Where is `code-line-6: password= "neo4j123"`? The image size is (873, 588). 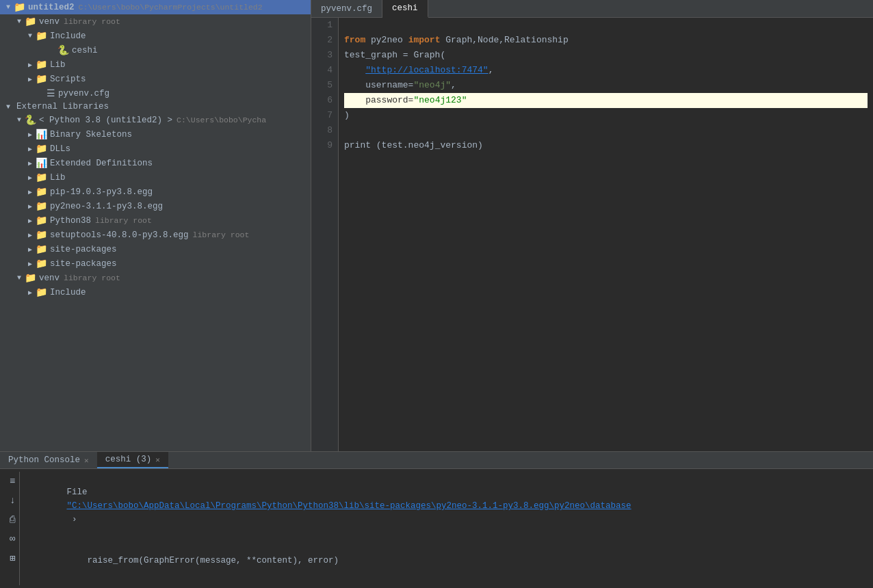 code-line-6: password= "neo4j123" is located at coordinates (606, 101).